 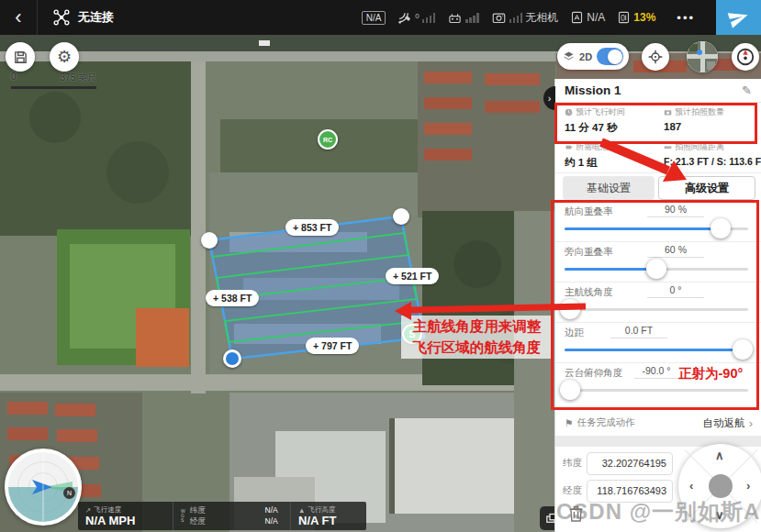 I want to click on watermark: CSDN @一别如斯AA, so click(x=659, y=512).